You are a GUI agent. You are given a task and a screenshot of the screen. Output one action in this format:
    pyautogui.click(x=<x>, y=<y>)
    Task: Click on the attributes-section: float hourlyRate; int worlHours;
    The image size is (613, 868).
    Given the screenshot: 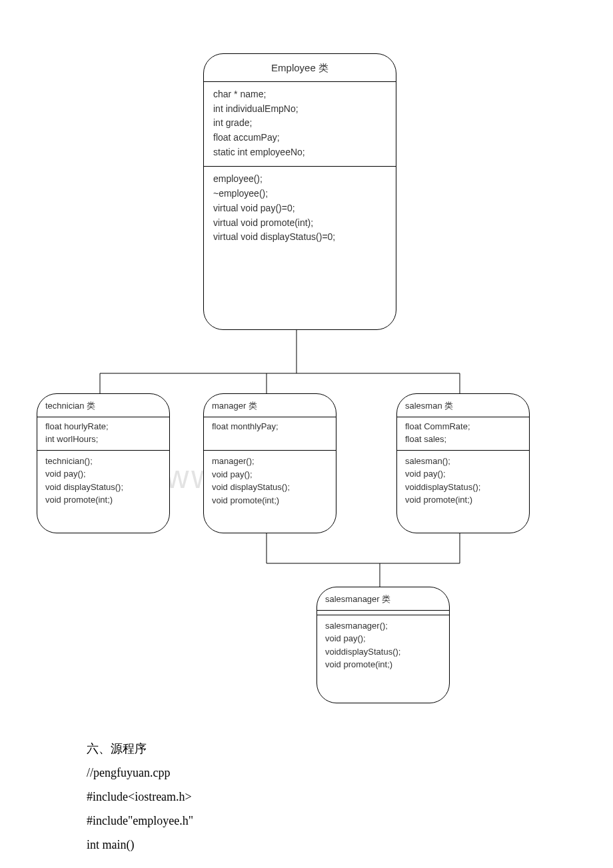 What is the action you would take?
    pyautogui.click(x=103, y=433)
    